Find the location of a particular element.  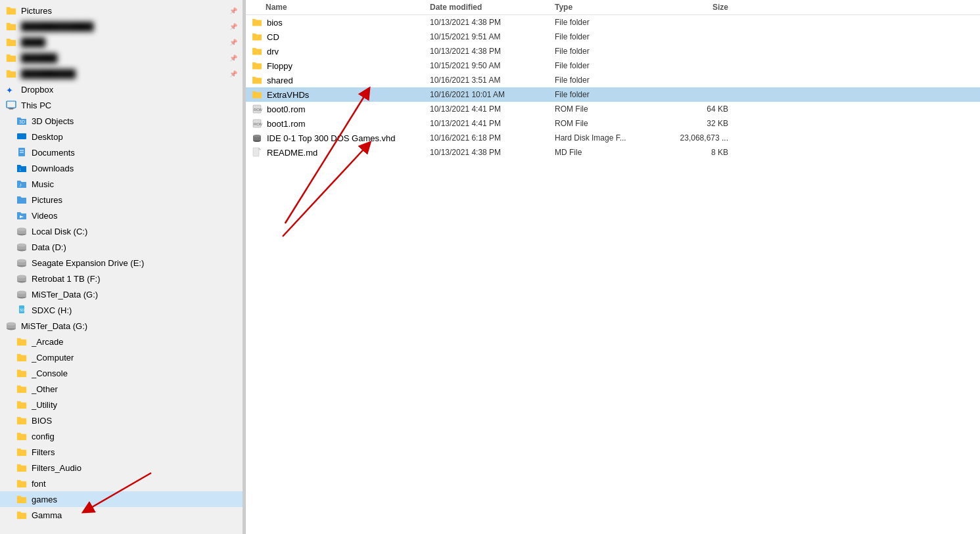

sidebar-label-desktop: Desktop is located at coordinates (134, 137).